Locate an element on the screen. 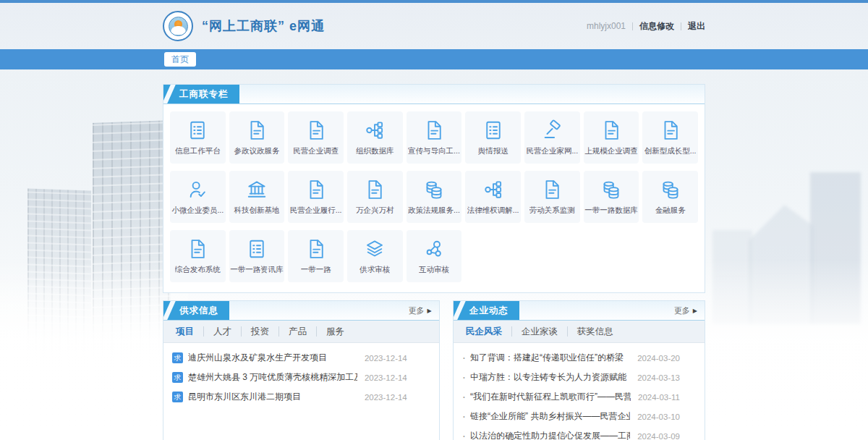 This screenshot has height=440, width=868. launcher-item-label: 民营企业履行... is located at coordinates (316, 211).